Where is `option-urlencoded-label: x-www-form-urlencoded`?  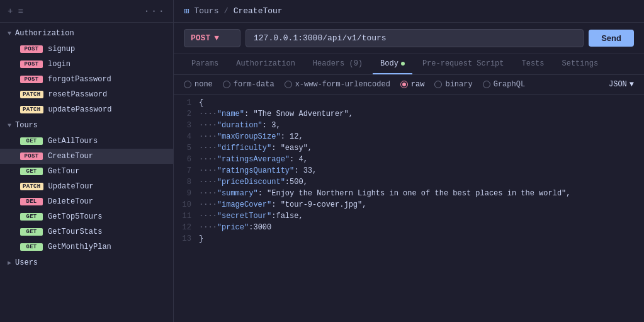
option-urlencoded-label: x-www-form-urlencoded is located at coordinates (342, 84).